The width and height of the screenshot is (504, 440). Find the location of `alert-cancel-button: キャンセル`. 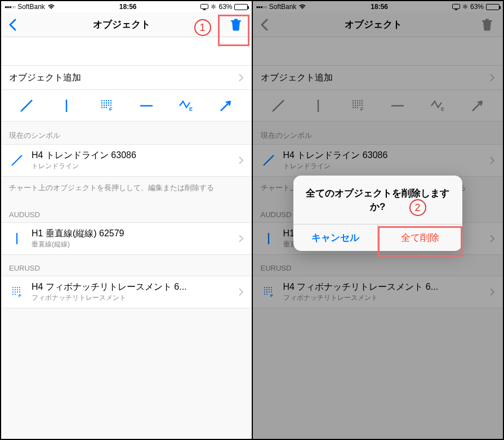

alert-cancel-button: キャンセル is located at coordinates (336, 237).